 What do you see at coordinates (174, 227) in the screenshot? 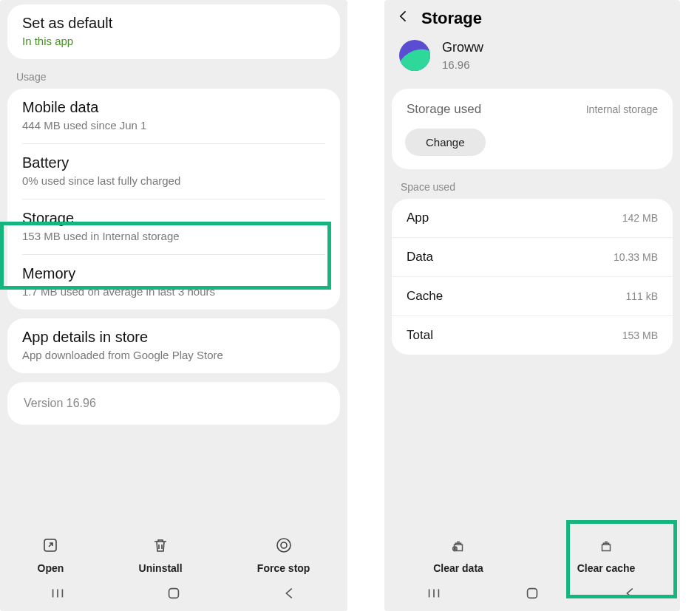
I see `storage-row: Storage 153 MB used in Internal storage` at bounding box center [174, 227].